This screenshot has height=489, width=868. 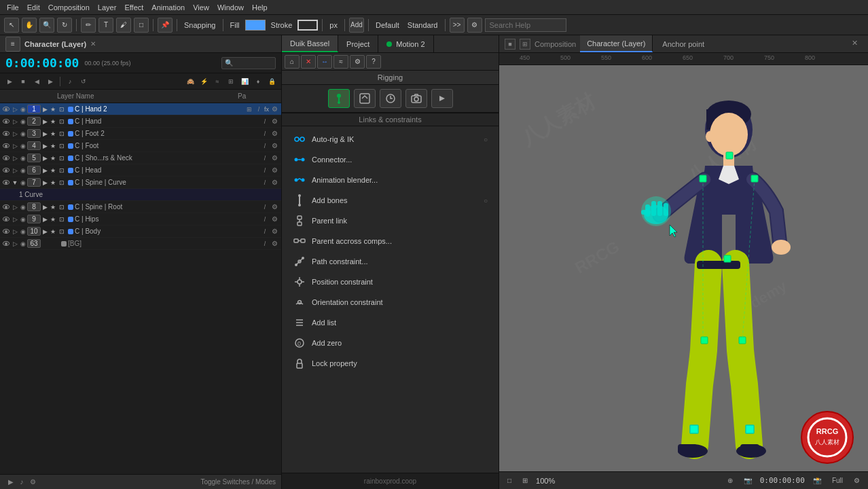 What do you see at coordinates (390, 200) in the screenshot?
I see `menu-item-add-bones: Add bones ○` at bounding box center [390, 200].